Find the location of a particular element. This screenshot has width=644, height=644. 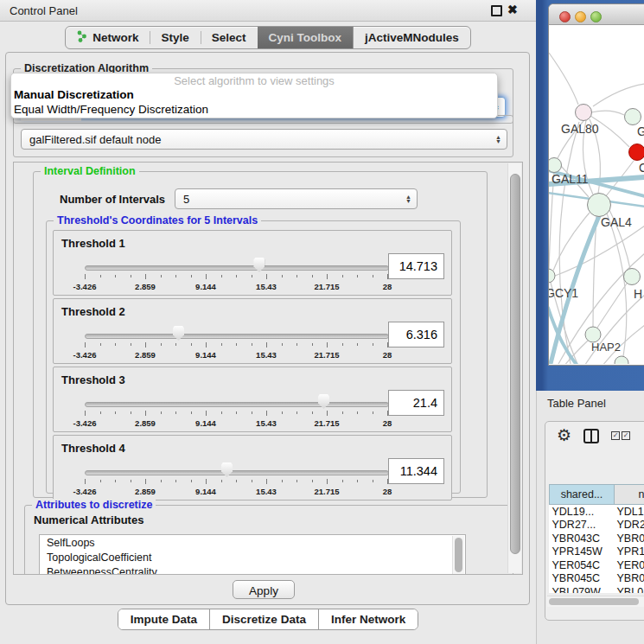

attribute-list-item: TopologicalCoefficient is located at coordinates (252, 557).